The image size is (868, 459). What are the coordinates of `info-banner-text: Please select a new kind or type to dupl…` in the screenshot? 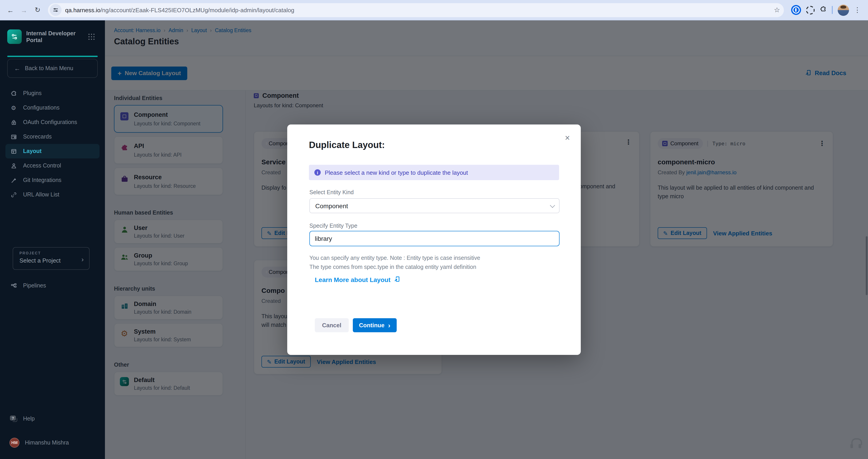 It's located at (396, 172).